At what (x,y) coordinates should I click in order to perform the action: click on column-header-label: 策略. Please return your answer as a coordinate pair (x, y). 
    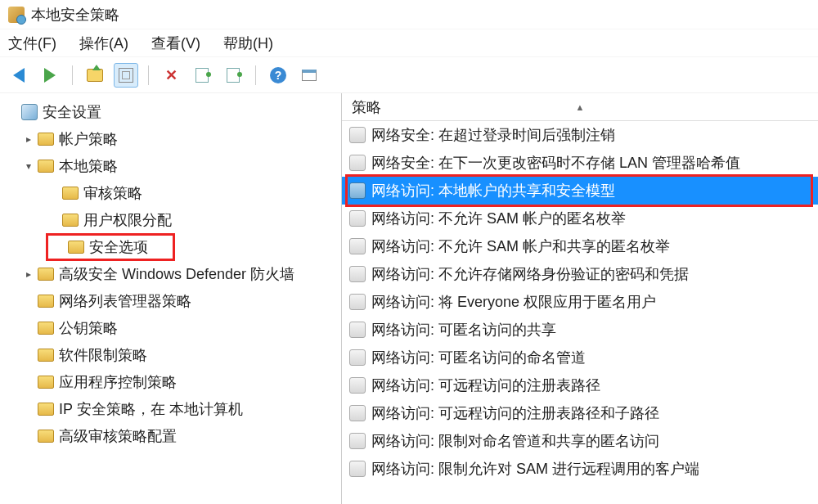
    Looking at the image, I should click on (366, 107).